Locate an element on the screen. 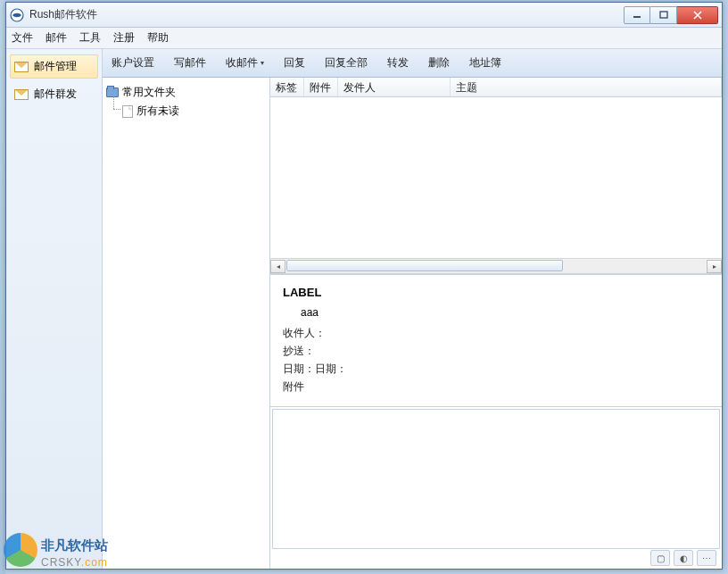 This screenshot has height=574, width=728. menu-register: 注册 is located at coordinates (124, 37).